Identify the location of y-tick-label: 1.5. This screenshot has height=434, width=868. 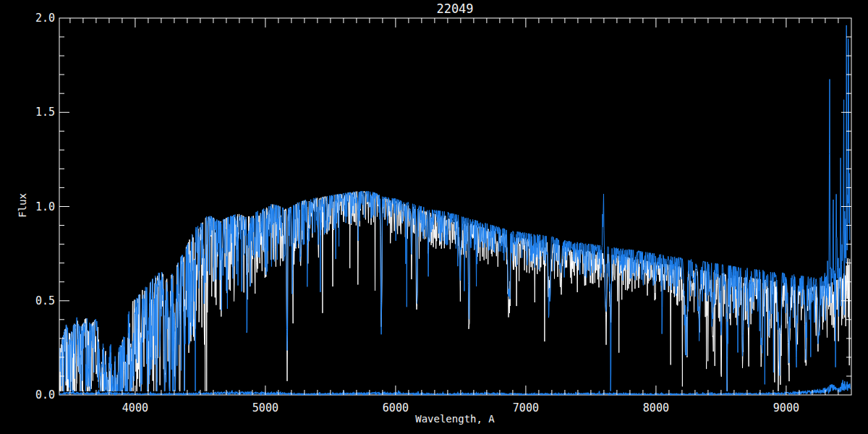
(45, 112).